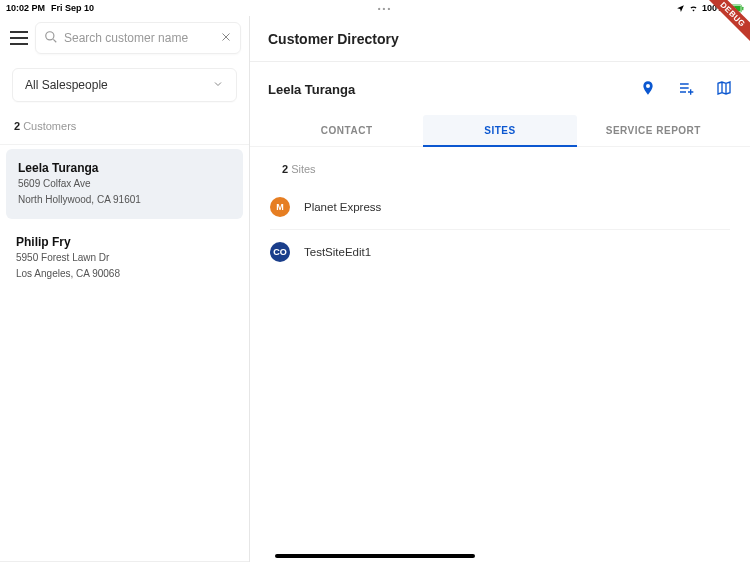 The height and width of the screenshot is (562, 750). What do you see at coordinates (500, 88) in the screenshot?
I see `customer-detail-header: Leela Turanga` at bounding box center [500, 88].